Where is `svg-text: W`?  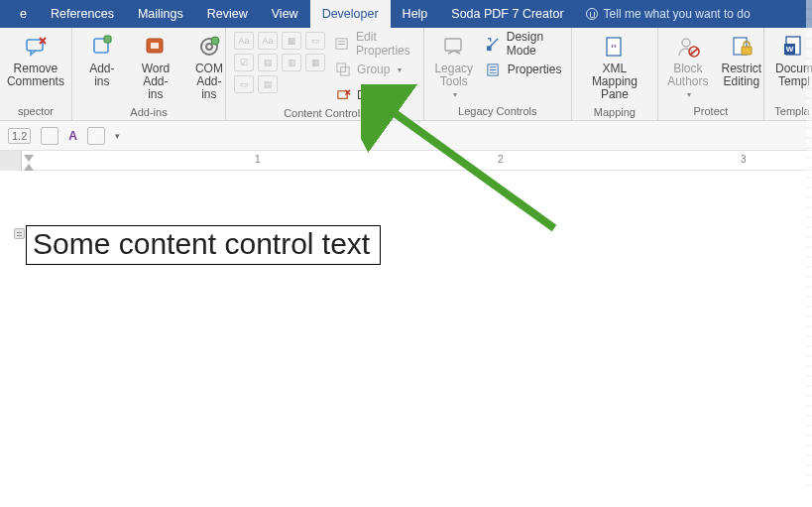
svg-text: W is located at coordinates (790, 50).